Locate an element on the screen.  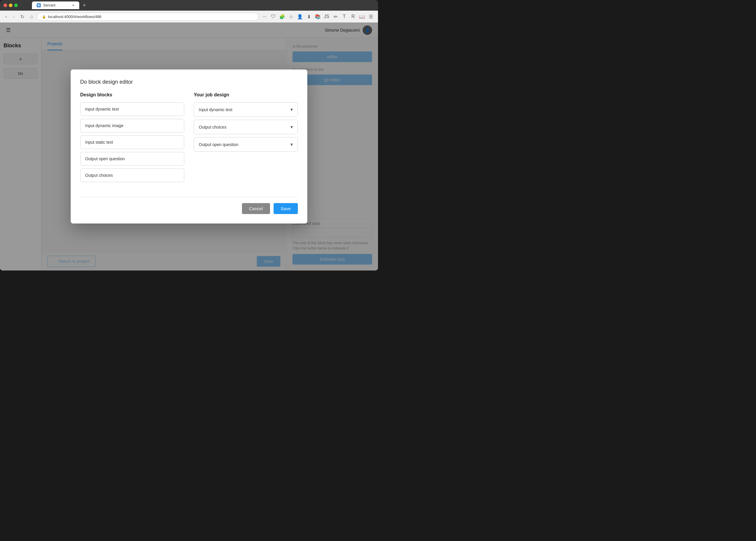
bookmarks-icon: 📚 is located at coordinates (318, 17).